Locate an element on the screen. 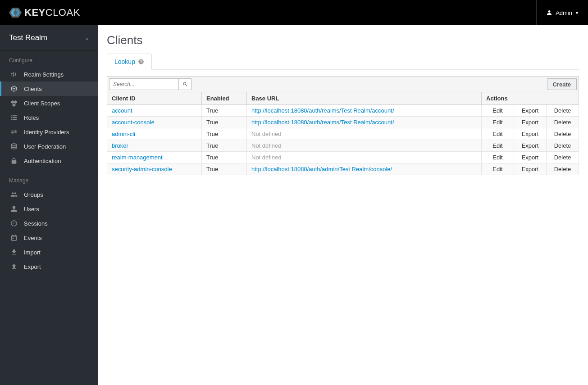 This screenshot has width=588, height=385. client-id-link: broker is located at coordinates (120, 146).